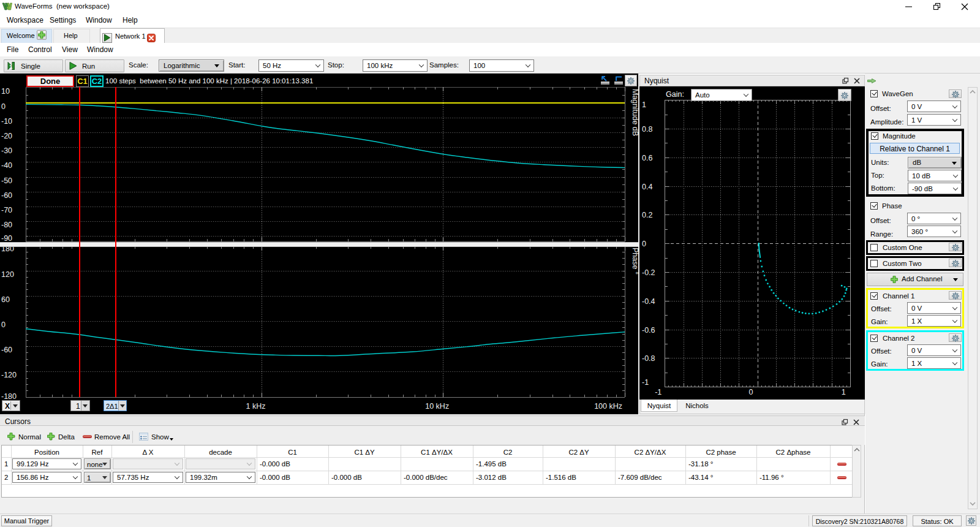 The width and height of the screenshot is (980, 527). What do you see at coordinates (649, 273) in the screenshot?
I see `svg-text: -0.2` at bounding box center [649, 273].